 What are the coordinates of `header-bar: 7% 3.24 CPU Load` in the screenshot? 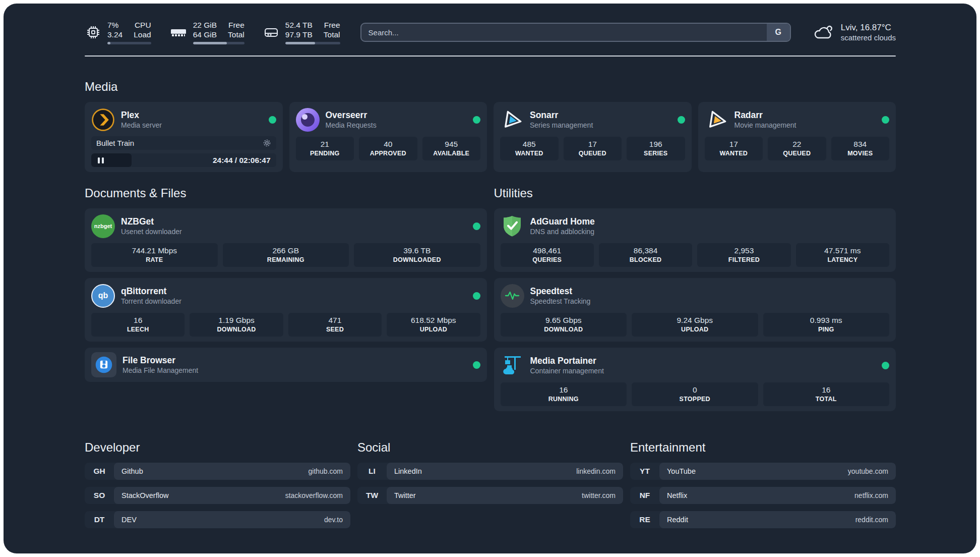 It's located at (490, 32).